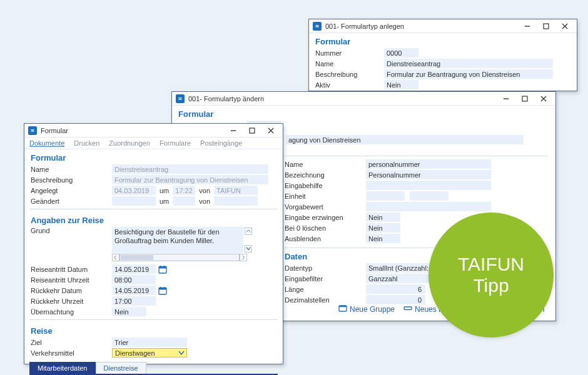  Describe the element at coordinates (71, 191) in the screenshot. I see `label-angelegt: Angelegt` at that location.